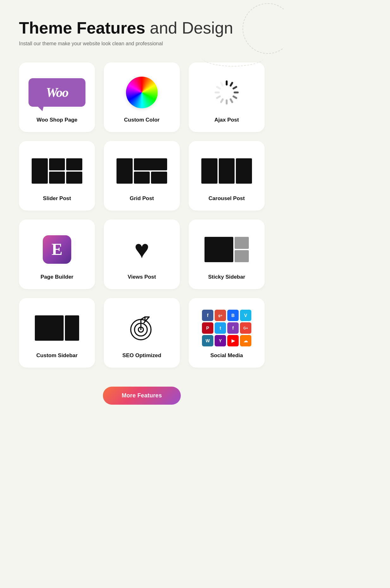 The width and height of the screenshot is (390, 588). Describe the element at coordinates (142, 44) in the screenshot. I see `page-subtitle: Install our theme make your website look…` at that location.